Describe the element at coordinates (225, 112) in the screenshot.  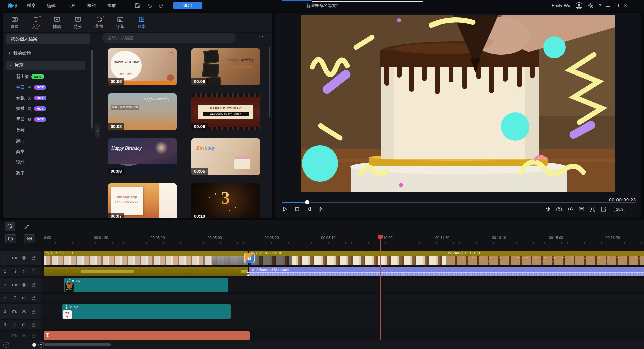
I see `template-card-film: HAPPY BIRTHDAY WELCOME TO MY PARTY 00:06` at that location.